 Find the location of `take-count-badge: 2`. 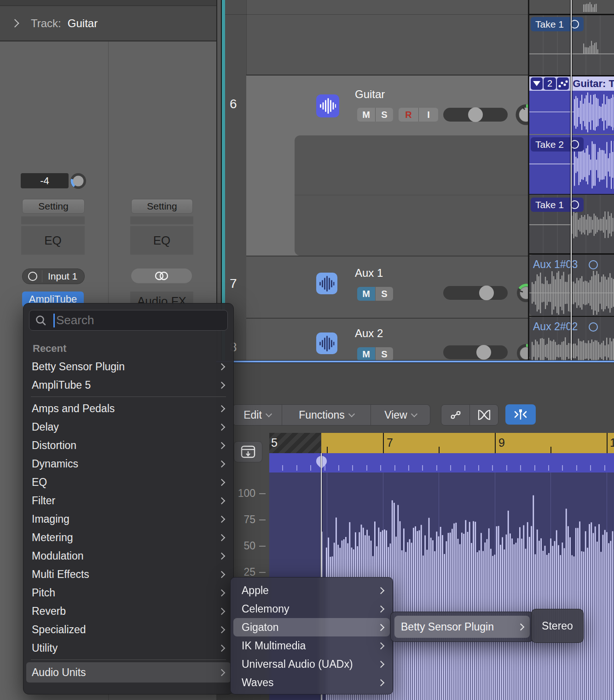

take-count-badge: 2 is located at coordinates (550, 84).